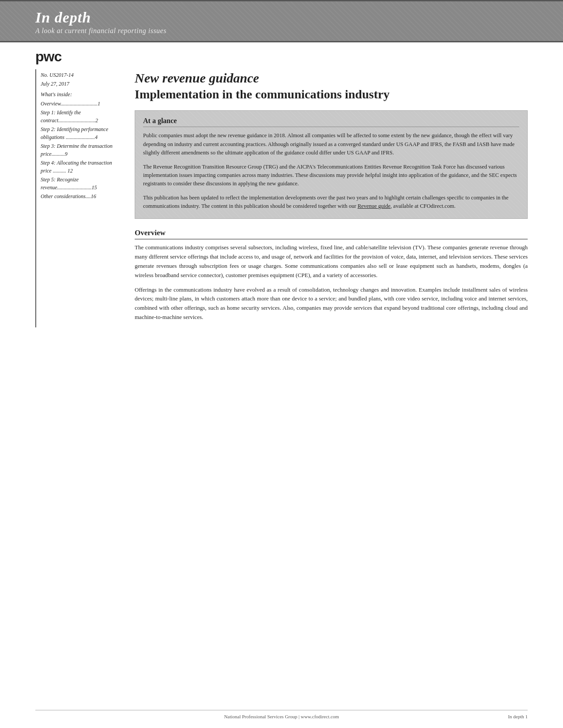 Image resolution: width=563 pixels, height=728 pixels. What do you see at coordinates (81, 133) in the screenshot?
I see `toc-item-step2: Step 2: Identifying performance obligati…` at bounding box center [81, 133].